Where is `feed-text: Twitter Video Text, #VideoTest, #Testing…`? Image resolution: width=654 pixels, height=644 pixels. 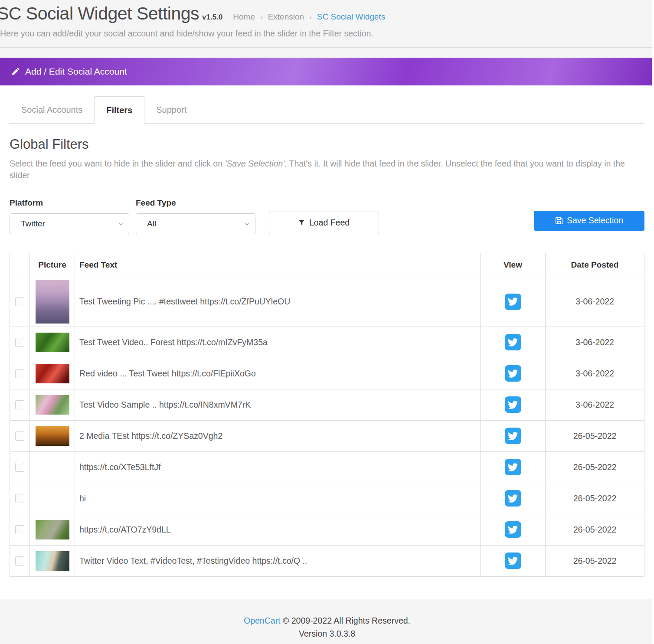
feed-text: Twitter Video Text, #VideoTest, #Testing… is located at coordinates (193, 561).